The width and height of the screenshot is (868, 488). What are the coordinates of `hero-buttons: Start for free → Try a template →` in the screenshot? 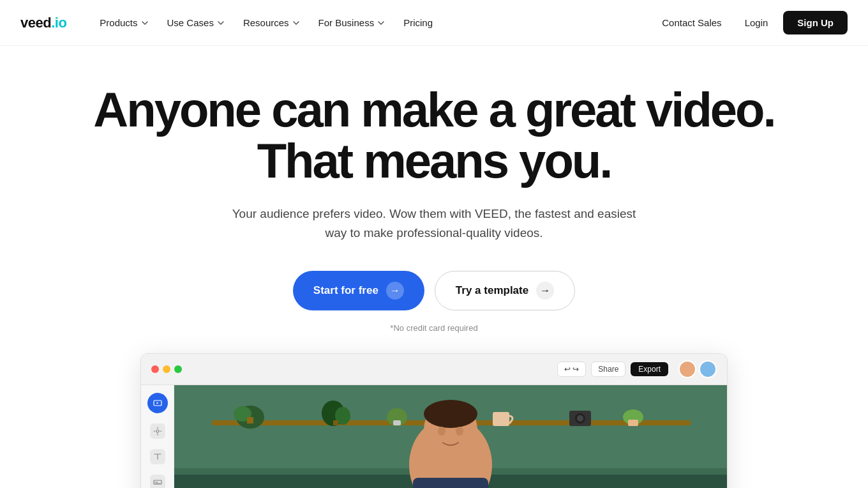 It's located at (434, 291).